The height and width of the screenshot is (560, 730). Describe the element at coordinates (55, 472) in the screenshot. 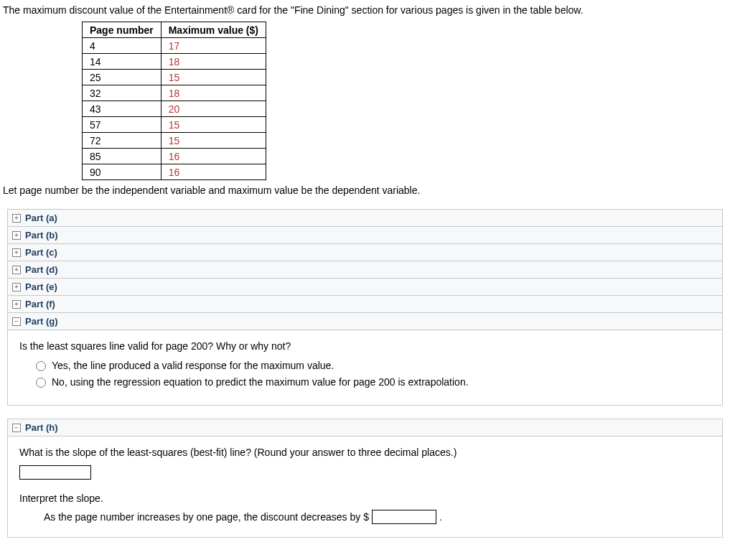

I see `slope-input` at that location.